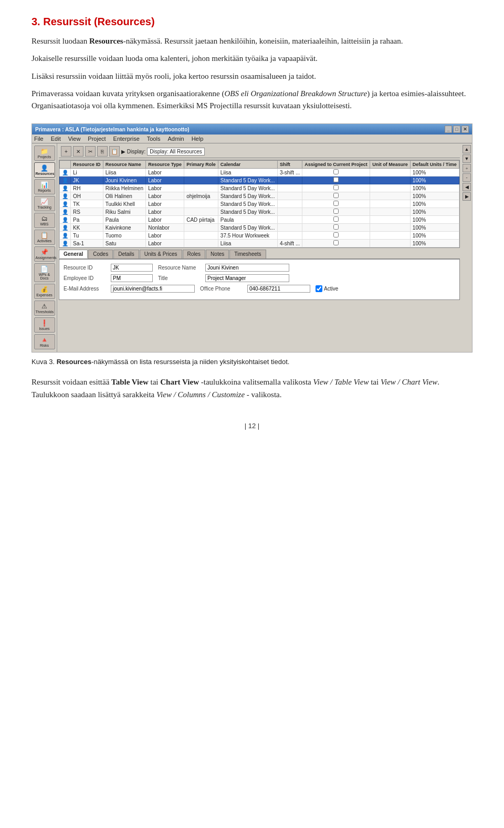 The image size is (504, 828). What do you see at coordinates (97, 139) in the screenshot?
I see `menu-project: Project` at bounding box center [97, 139].